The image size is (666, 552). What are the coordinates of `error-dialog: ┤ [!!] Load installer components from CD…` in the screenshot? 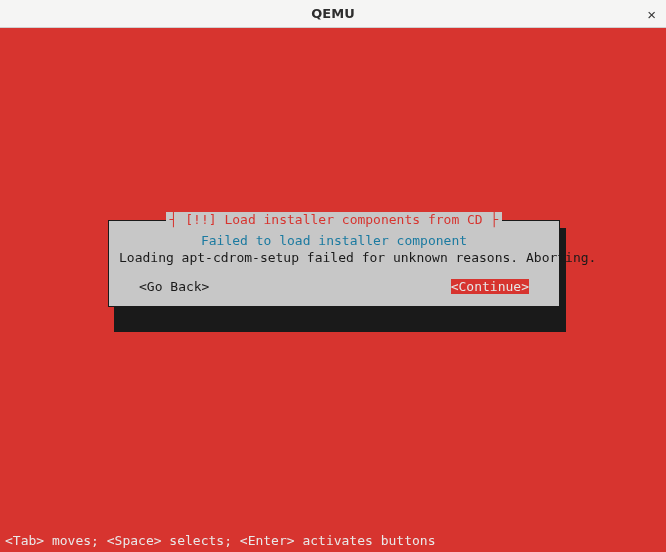 It's located at (334, 264).